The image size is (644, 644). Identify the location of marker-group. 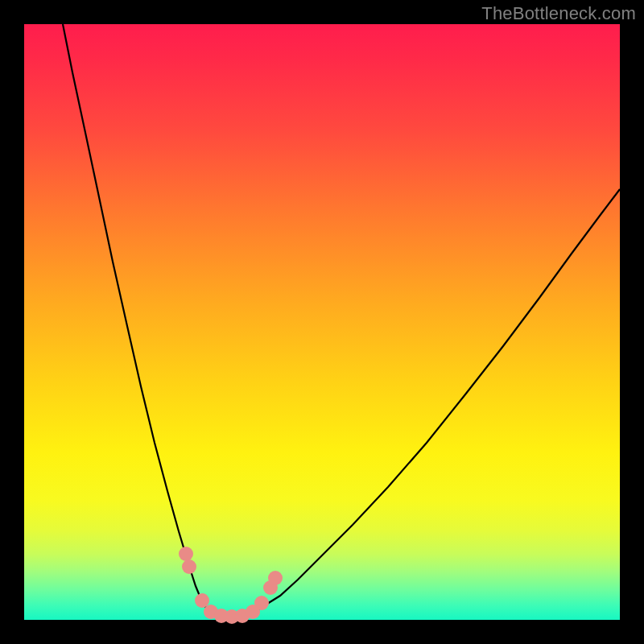
(230, 585).